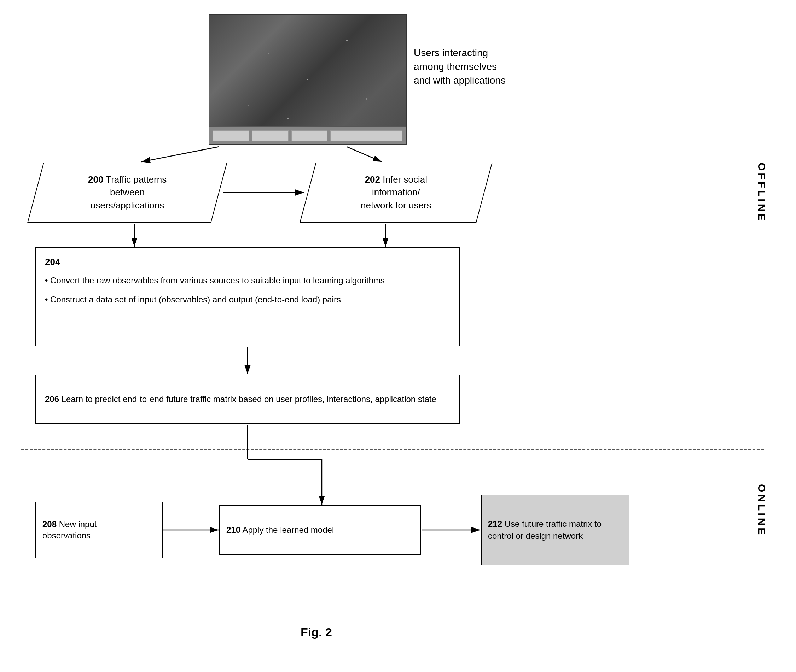  Describe the element at coordinates (308, 79) in the screenshot. I see `network-image` at that location.